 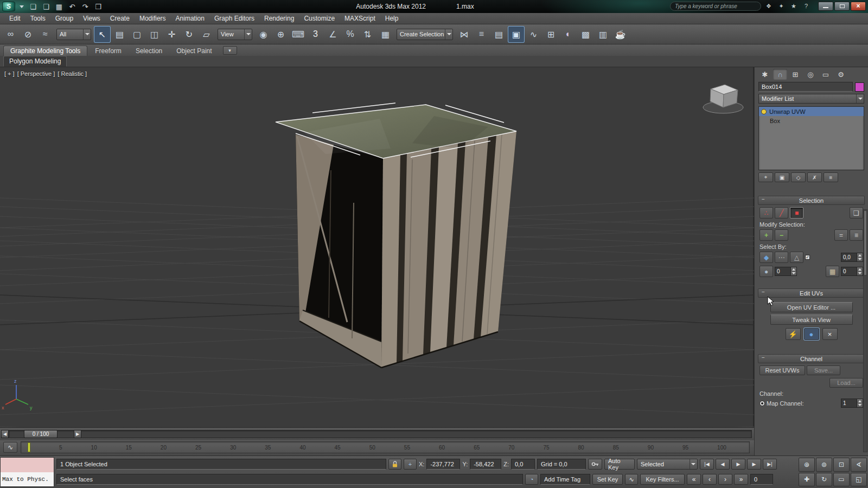 I want to click on close-button: ×, so click(x=858, y=7).